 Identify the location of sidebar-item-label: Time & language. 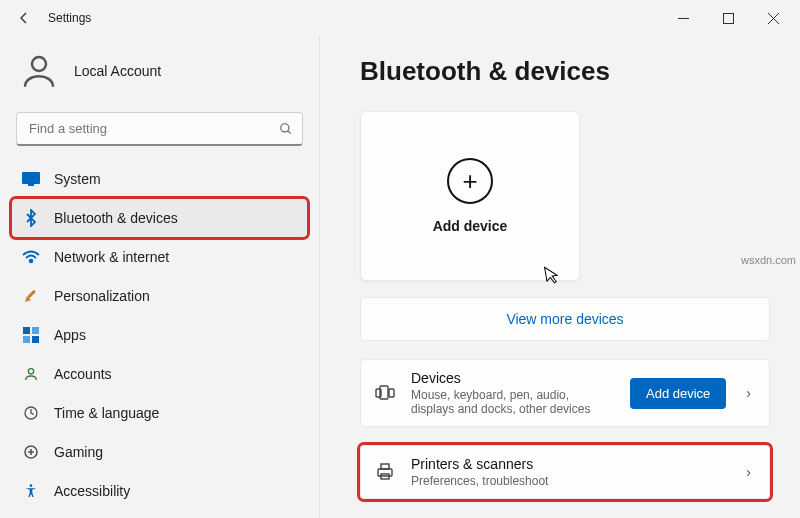
(106, 413).